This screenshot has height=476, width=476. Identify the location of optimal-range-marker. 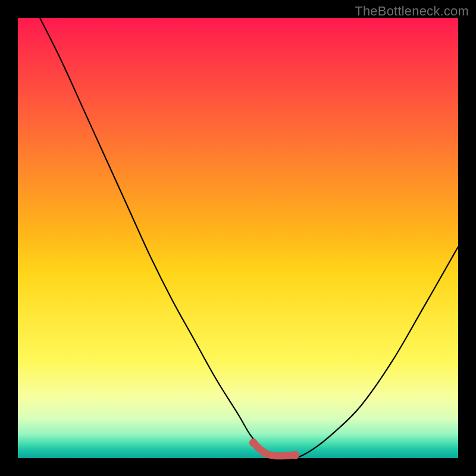
(274, 449).